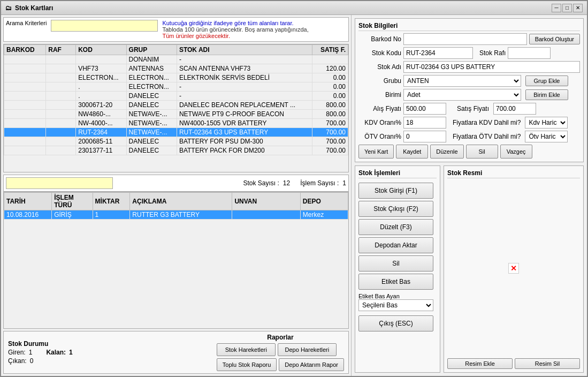 The width and height of the screenshot is (588, 377). Describe the element at coordinates (177, 69) in the screenshot. I see `table-row: VHF73 ANTENNAS SCAN ANTENNA VHF73 120.00` at that location.